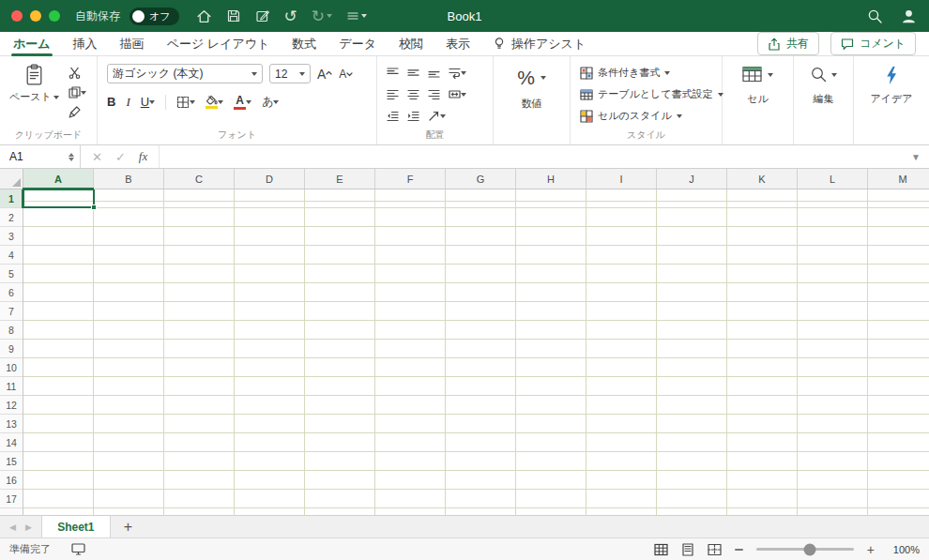  What do you see at coordinates (434, 94) in the screenshot?
I see `align-right-icon` at bounding box center [434, 94].